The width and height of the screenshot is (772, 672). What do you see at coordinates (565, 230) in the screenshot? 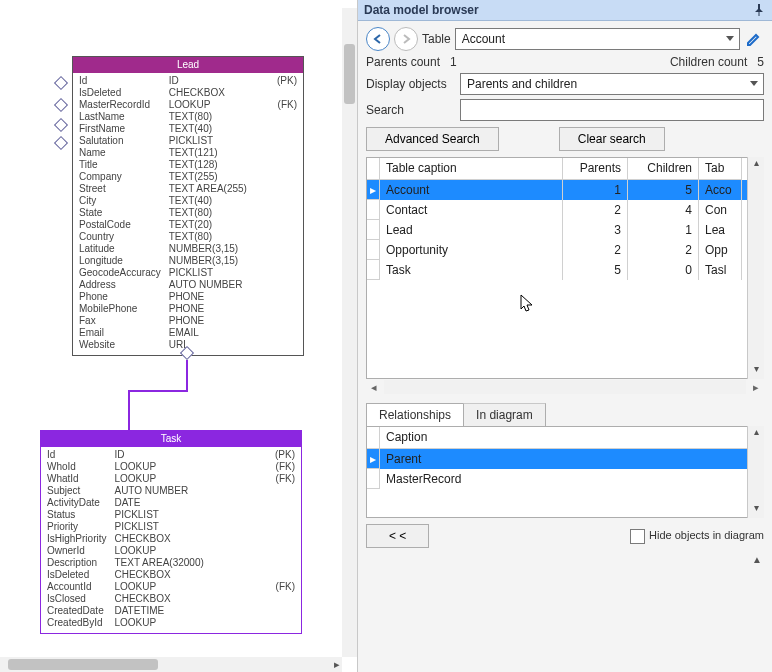
I see `table-row: Lead31Lea` at bounding box center [565, 230].